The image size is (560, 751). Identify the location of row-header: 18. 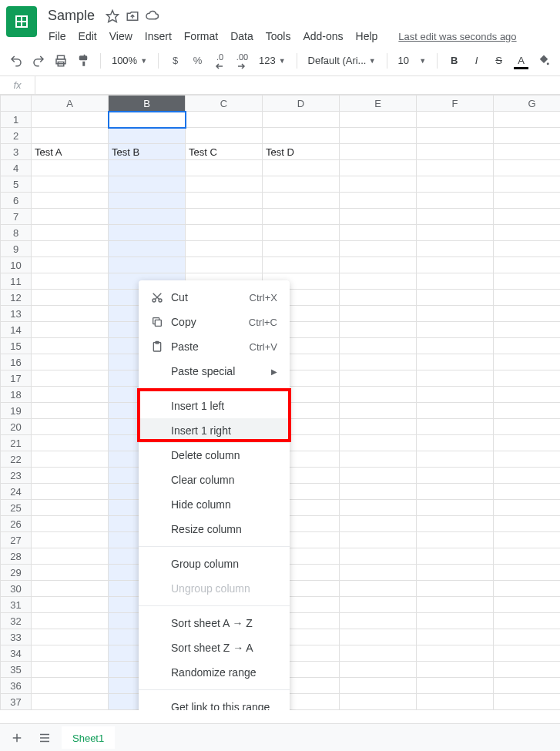
(16, 394).